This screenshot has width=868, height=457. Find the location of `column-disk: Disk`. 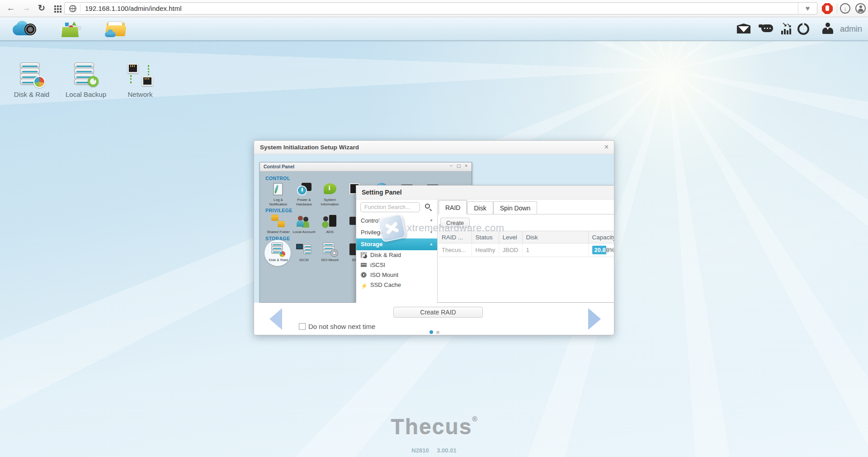

column-disk: Disk is located at coordinates (555, 237).